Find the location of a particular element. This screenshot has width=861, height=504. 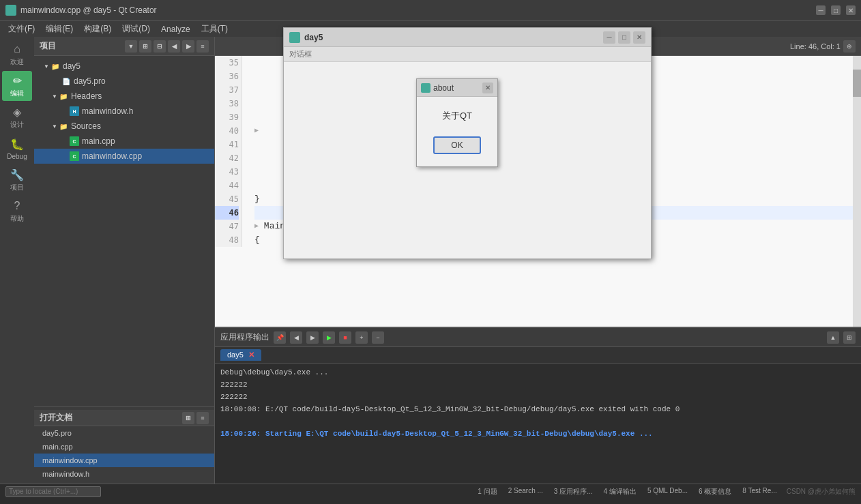

tree-item-mainwindowh: H mainwindow.h is located at coordinates (124, 111).